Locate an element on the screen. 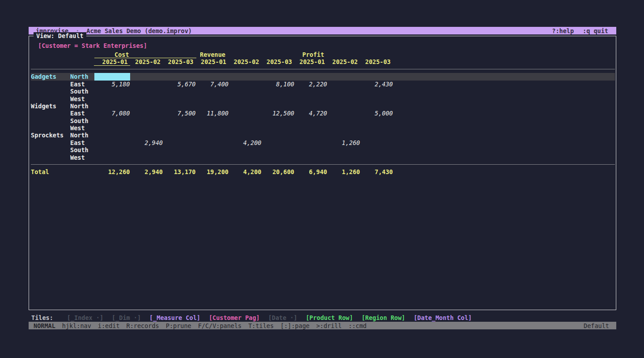 Image resolution: width=644 pixels, height=358 pixels. region-label: South is located at coordinates (84, 91).